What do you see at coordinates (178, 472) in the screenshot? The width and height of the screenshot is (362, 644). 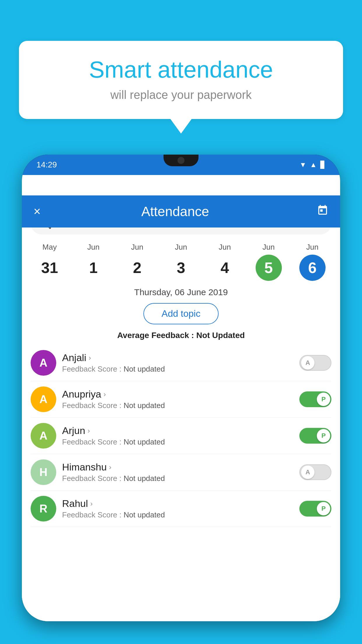 I see `student-info: Himanshu ›Feedback Score : Not updated` at bounding box center [178, 472].